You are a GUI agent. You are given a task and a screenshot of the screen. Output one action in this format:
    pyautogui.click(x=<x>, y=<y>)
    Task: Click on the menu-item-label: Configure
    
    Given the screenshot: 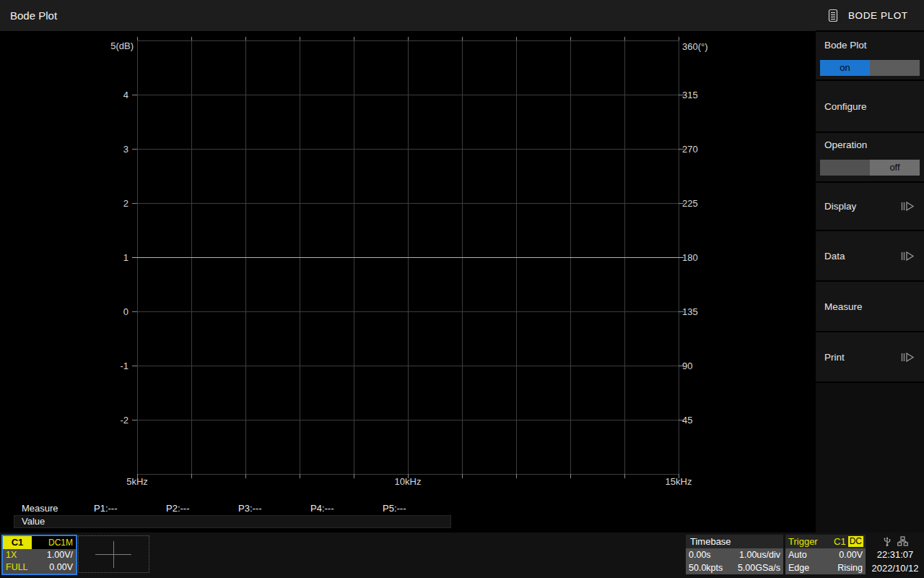 What is the action you would take?
    pyautogui.click(x=870, y=107)
    